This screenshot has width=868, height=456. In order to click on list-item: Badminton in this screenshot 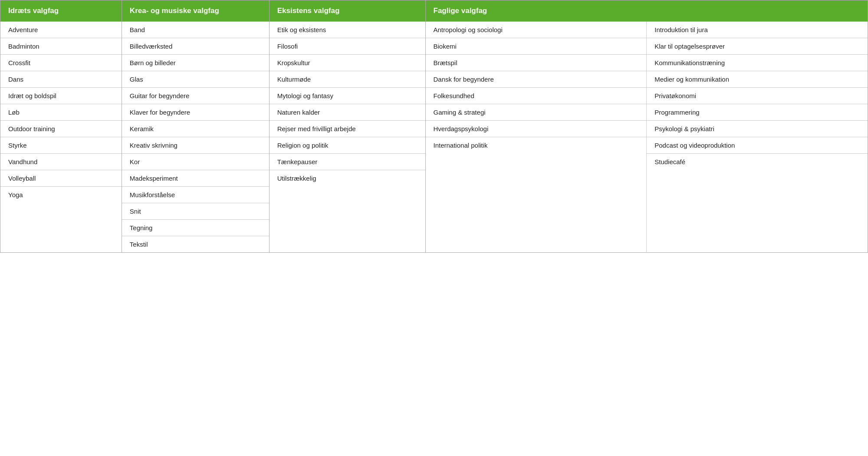, I will do `click(61, 46)`.